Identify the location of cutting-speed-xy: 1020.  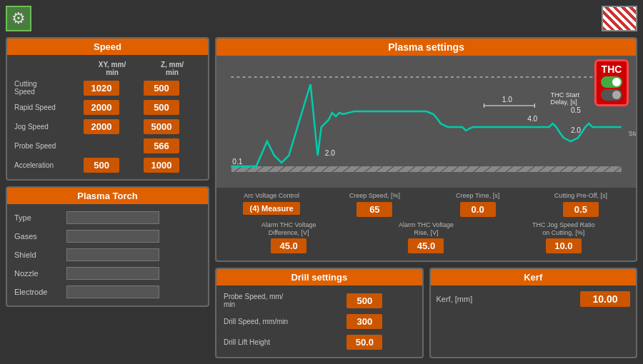
(112, 88).